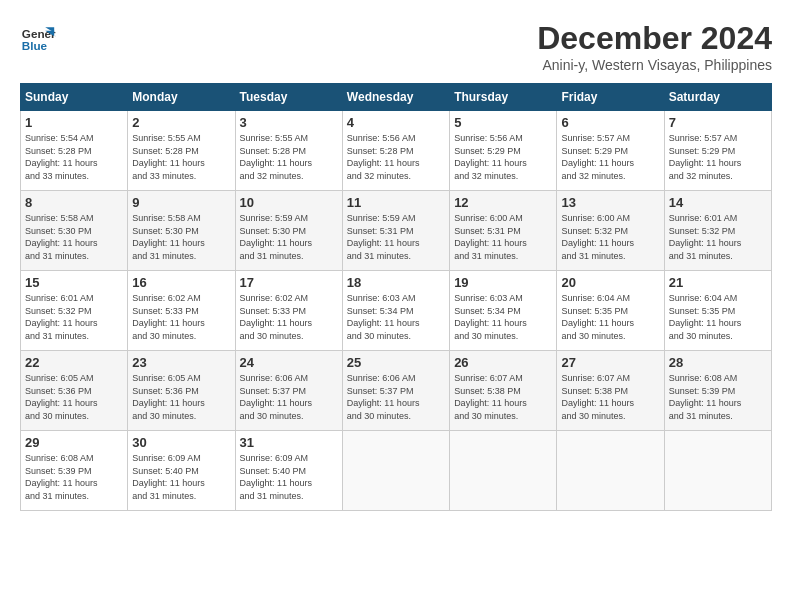 The image size is (792, 612). I want to click on day-number: 13, so click(610, 202).